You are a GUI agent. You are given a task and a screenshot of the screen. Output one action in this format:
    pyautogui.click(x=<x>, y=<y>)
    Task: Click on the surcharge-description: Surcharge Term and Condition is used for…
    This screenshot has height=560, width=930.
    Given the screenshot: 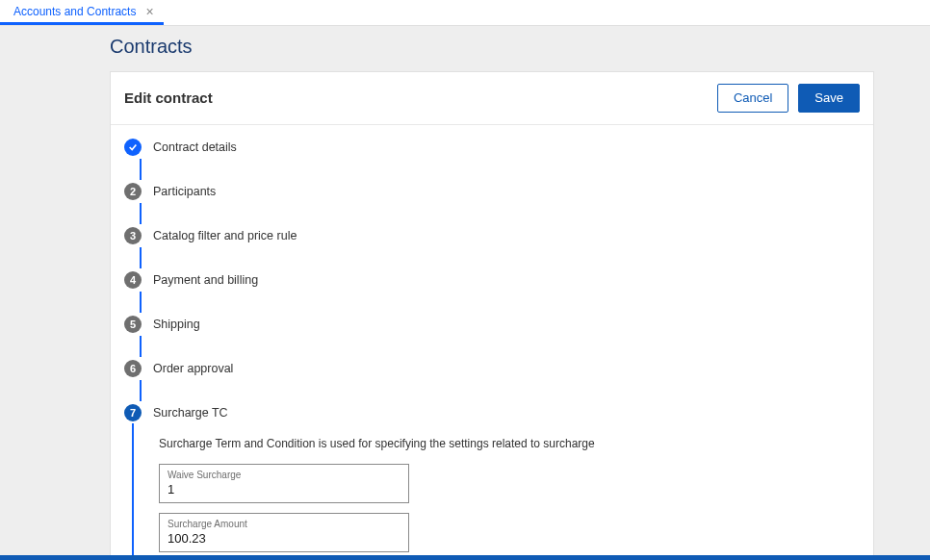 What is the action you would take?
    pyautogui.click(x=509, y=444)
    